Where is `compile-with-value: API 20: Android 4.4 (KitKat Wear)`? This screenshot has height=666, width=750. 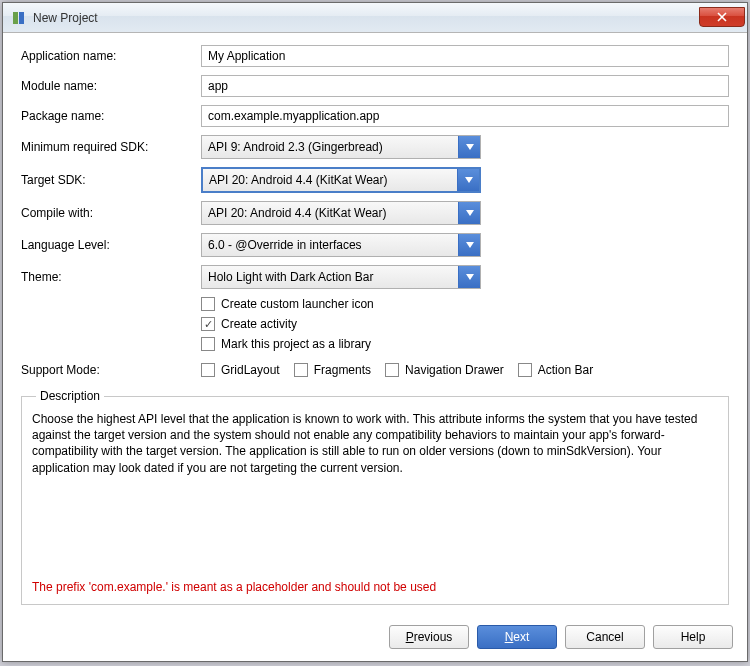
compile-with-value: API 20: Android 4.4 (KitKat Wear) is located at coordinates (330, 213).